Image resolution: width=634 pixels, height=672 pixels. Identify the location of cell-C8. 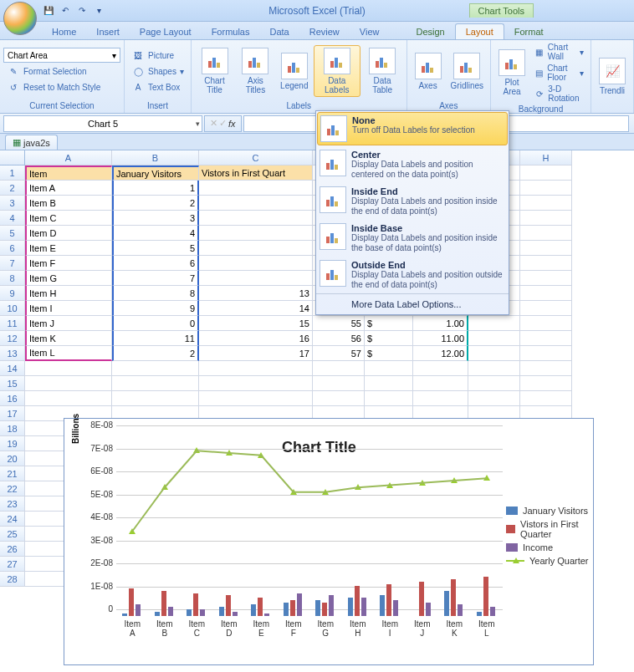
(256, 278).